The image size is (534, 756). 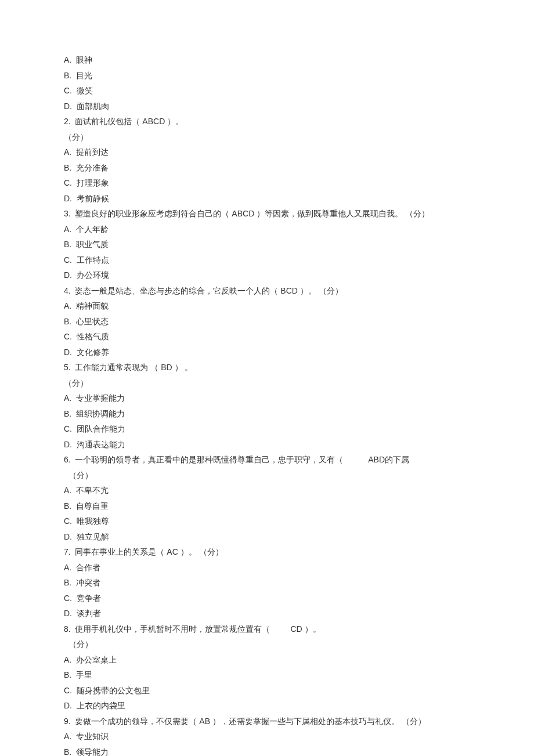 I want to click on text-line: 4. 姿态一般是站态、坐态与步态的综合，它反映一个人的（ BCD ）。 （分）, so click(x=267, y=291).